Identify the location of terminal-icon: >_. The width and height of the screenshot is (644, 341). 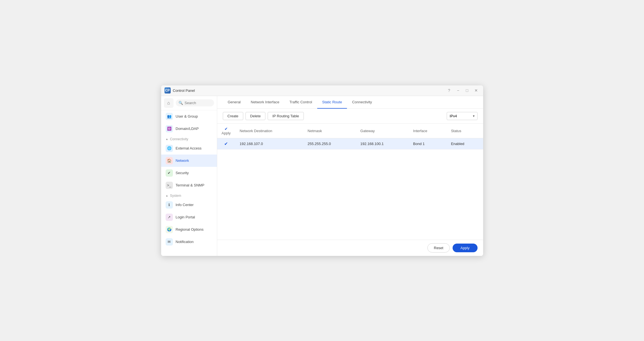
(169, 185).